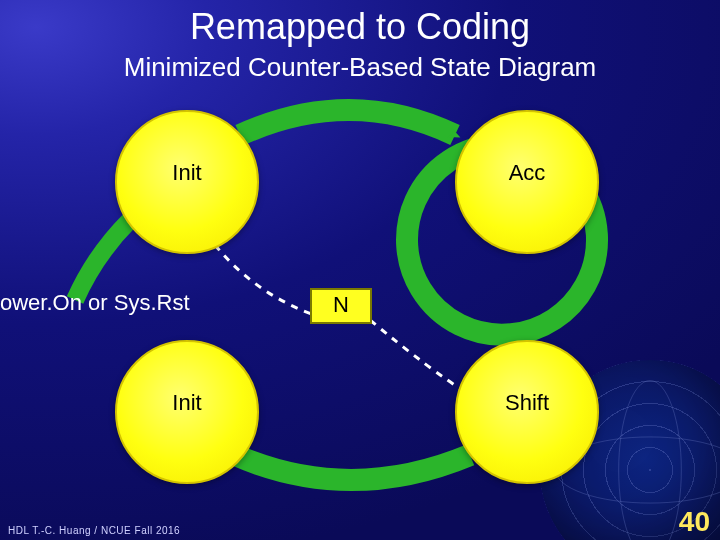 The image size is (720, 540). Describe the element at coordinates (187, 182) in the screenshot. I see `state-init-top: Init` at that location.